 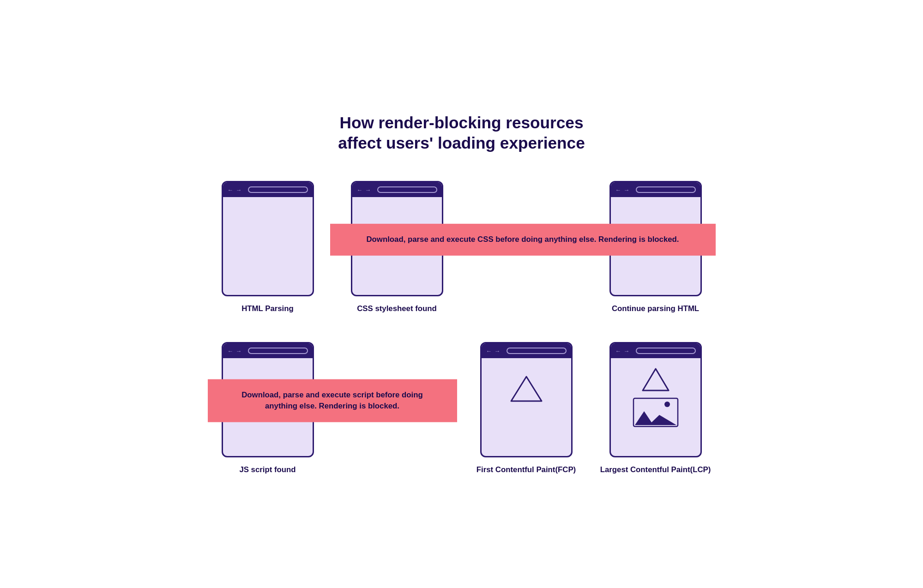 I want to click on titlebar-2: ← →, so click(x=397, y=190).